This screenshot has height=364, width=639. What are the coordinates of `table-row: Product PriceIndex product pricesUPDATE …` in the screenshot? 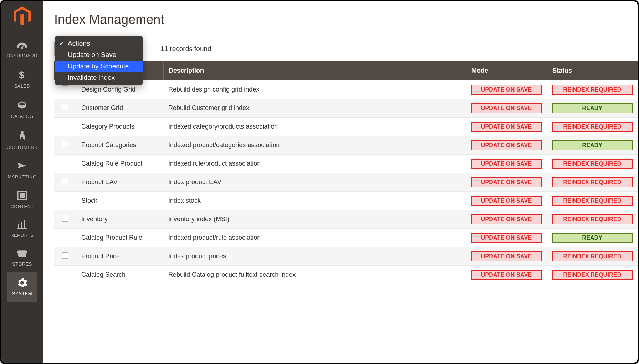 It's located at (346, 256).